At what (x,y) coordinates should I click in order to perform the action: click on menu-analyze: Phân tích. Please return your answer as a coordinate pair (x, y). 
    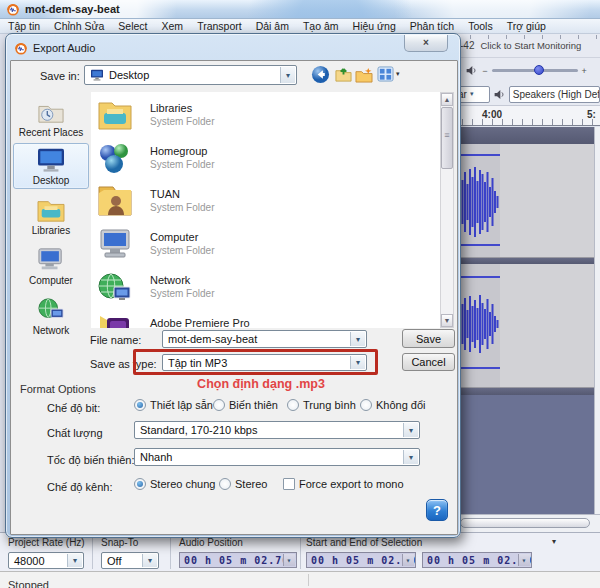
    Looking at the image, I should click on (432, 26).